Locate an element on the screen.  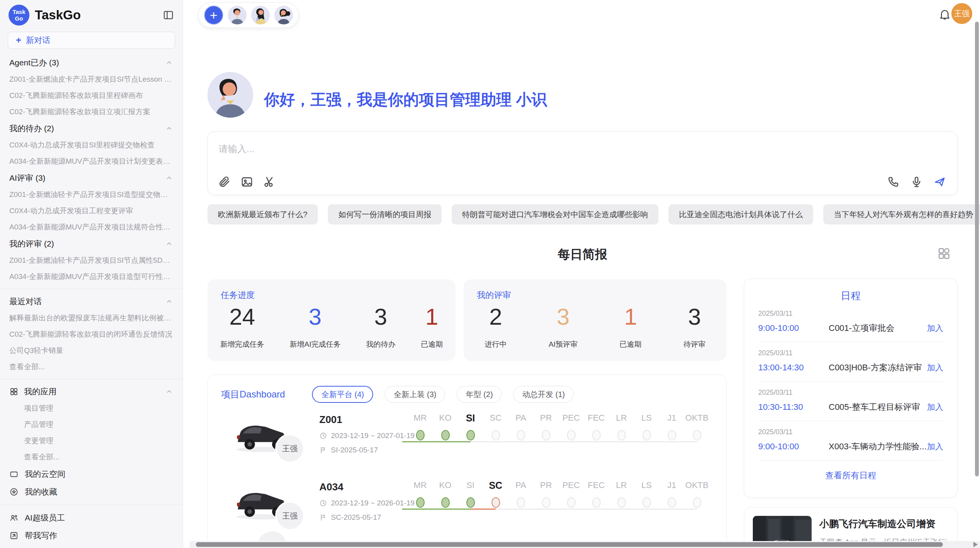
sidebar-item-help-write: 帮我写作 is located at coordinates (91, 536).